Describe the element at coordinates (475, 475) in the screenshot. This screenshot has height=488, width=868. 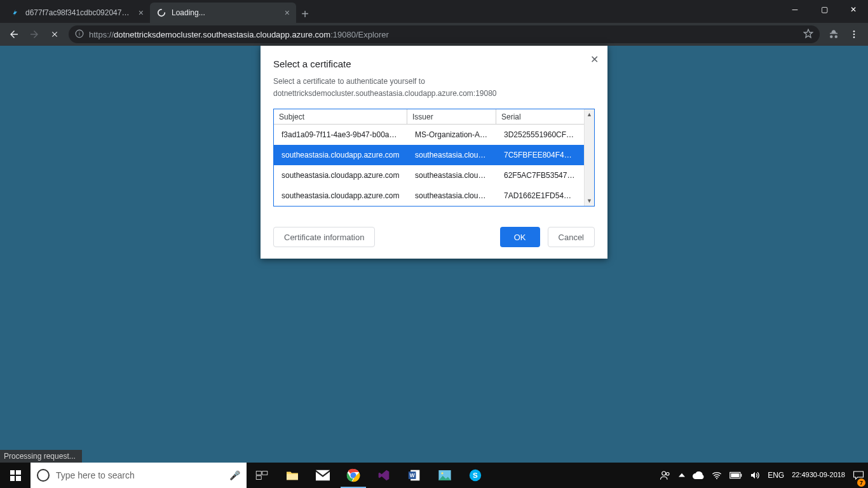
I see `skype-icon: S` at that location.